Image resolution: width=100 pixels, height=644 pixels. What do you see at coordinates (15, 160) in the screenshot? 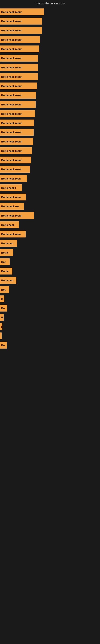
I see `bar-16: Bottleneck result` at bounding box center [15, 160].